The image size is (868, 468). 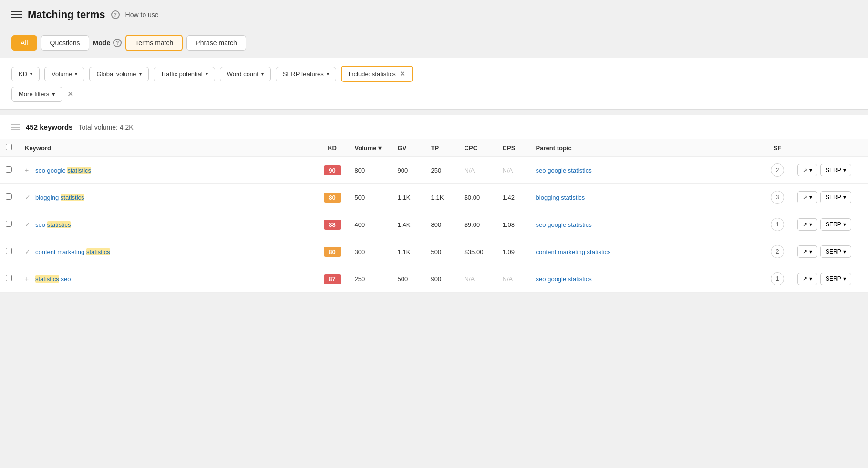 What do you see at coordinates (647, 171) in the screenshot?
I see `parent-topic-cell: seo google statistics` at bounding box center [647, 171].